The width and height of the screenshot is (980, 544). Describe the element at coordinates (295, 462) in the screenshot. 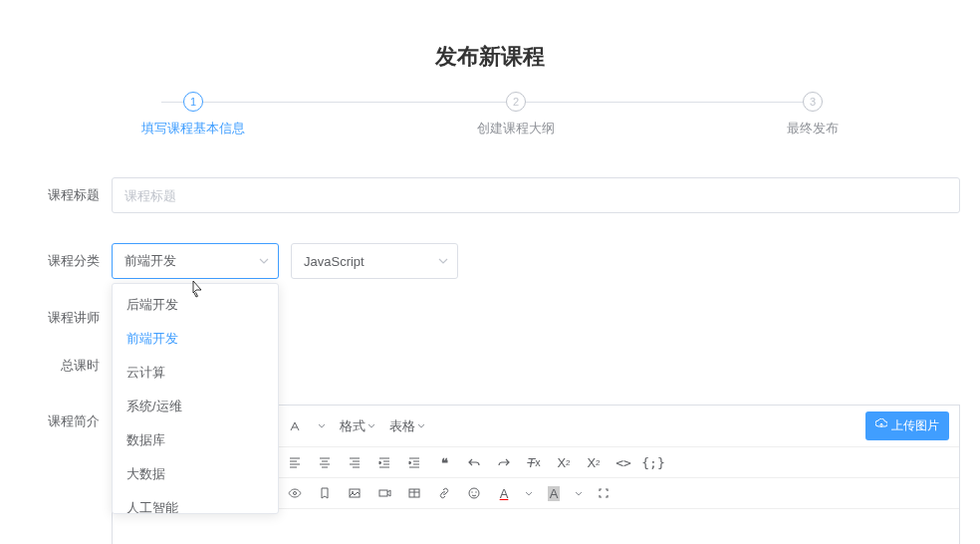

I see `align-left-icon` at that location.